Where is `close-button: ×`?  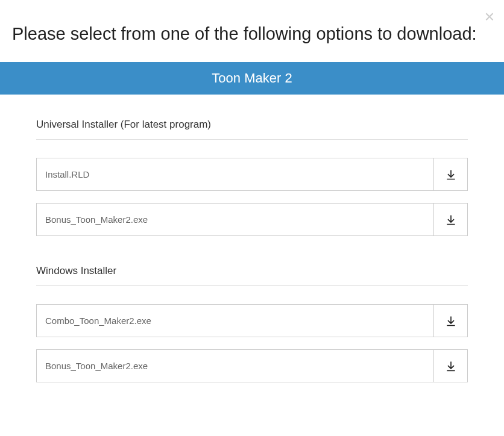
close-button: × is located at coordinates (490, 17).